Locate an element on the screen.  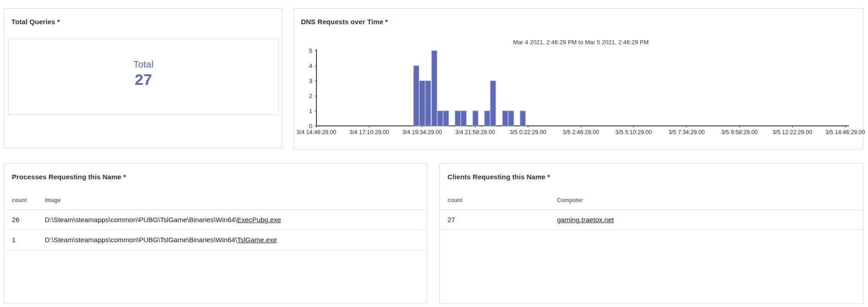
metric: Total 27 is located at coordinates (143, 73).